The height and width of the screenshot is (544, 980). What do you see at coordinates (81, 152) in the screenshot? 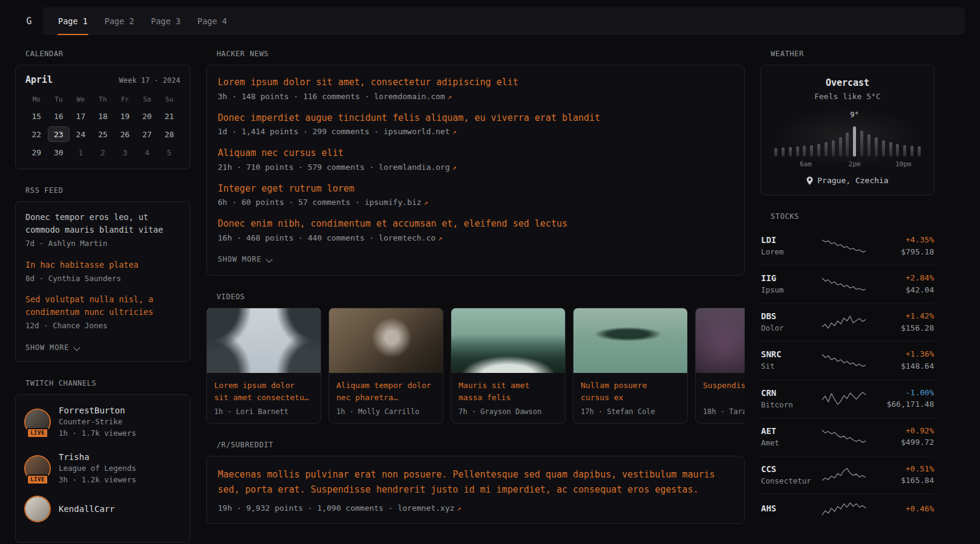
I see `calendar-day: 1` at bounding box center [81, 152].